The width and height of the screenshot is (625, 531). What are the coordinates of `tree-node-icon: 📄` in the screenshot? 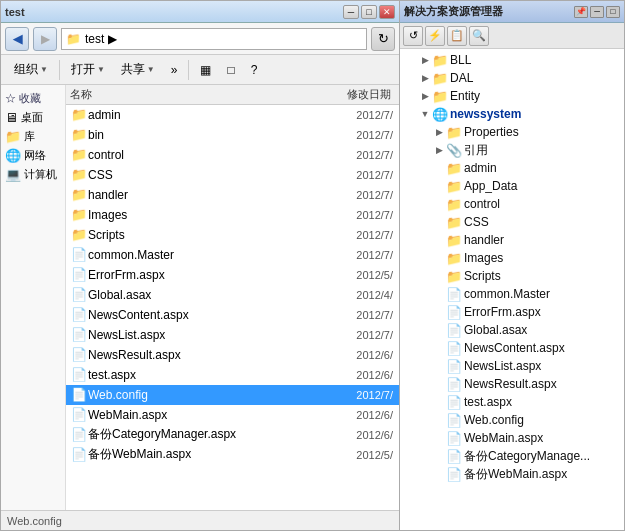 It's located at (454, 294).